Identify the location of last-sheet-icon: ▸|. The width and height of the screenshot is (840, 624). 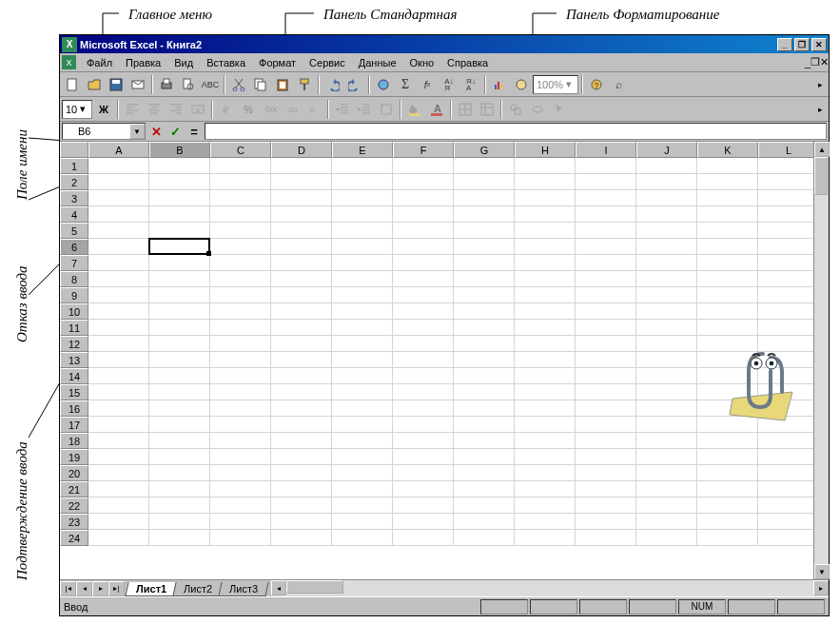
(116, 589).